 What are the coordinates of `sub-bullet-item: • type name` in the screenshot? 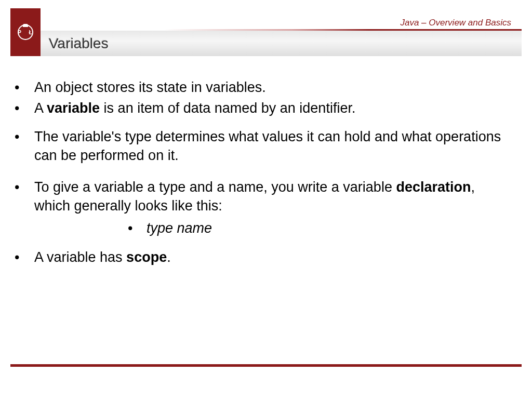 It's located at (320, 228).